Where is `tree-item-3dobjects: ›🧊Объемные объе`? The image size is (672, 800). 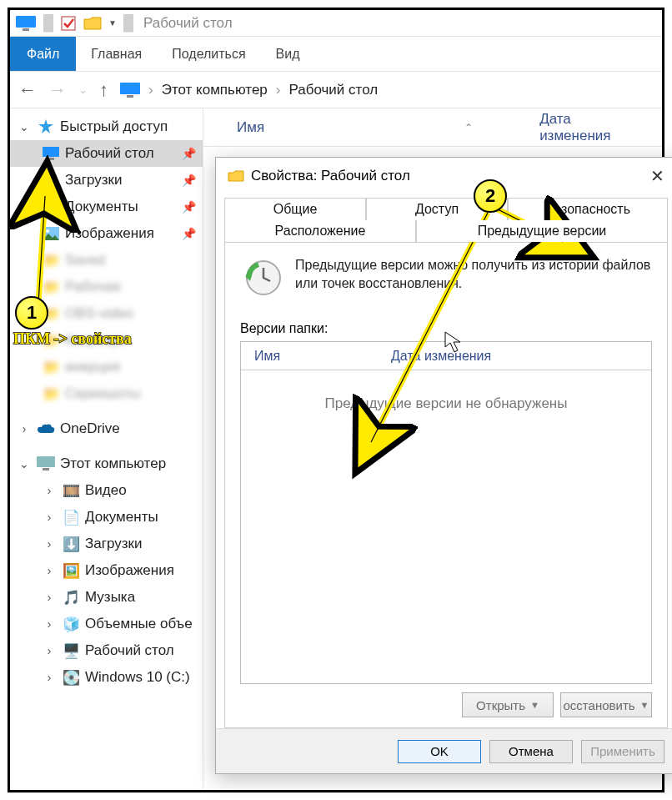 tree-item-3dobjects: ›🧊Объемные объе is located at coordinates (107, 624).